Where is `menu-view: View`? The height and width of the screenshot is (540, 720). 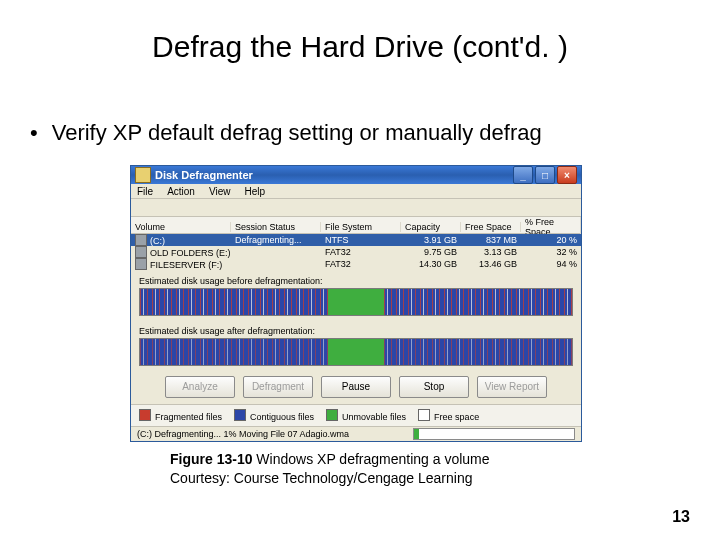 menu-view: View is located at coordinates (220, 192).